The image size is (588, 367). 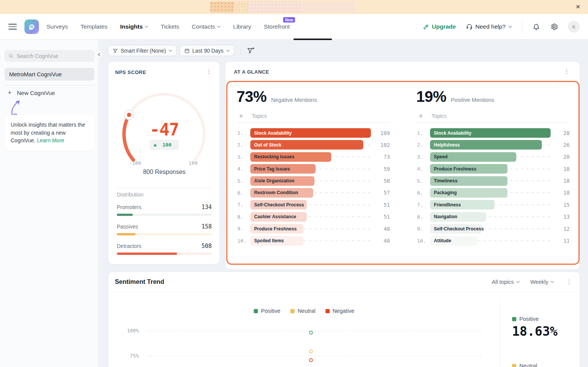 I want to click on distribution-row: Passives158, so click(x=164, y=229).